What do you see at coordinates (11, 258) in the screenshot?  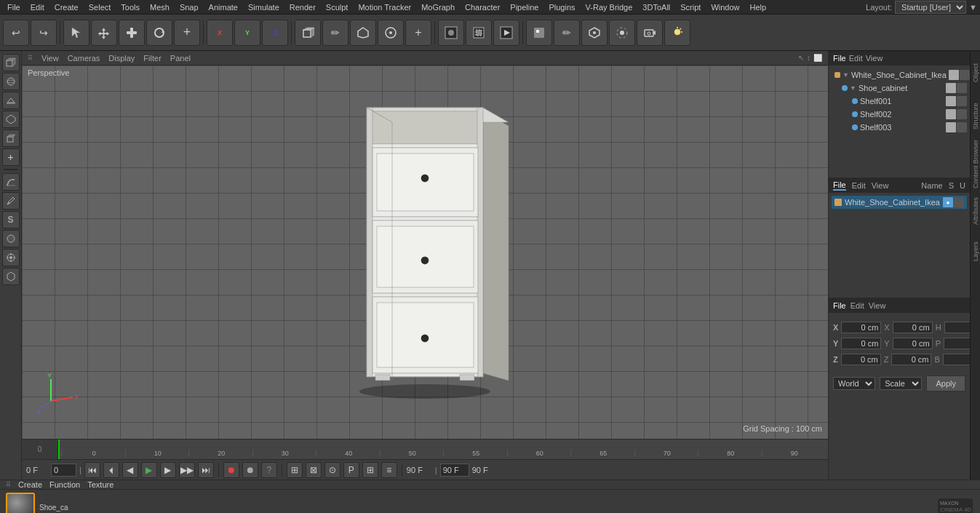 I see `tool-target` at bounding box center [11, 258].